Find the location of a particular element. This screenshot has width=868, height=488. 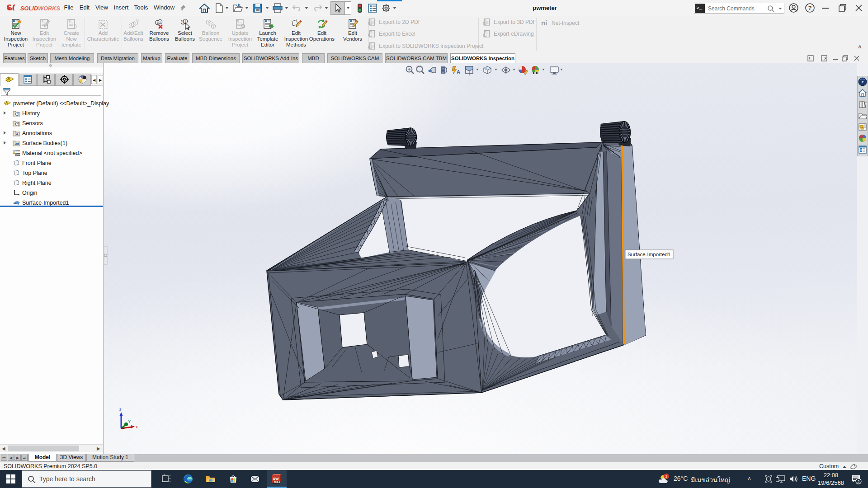

svg-text: z is located at coordinates (120, 409).